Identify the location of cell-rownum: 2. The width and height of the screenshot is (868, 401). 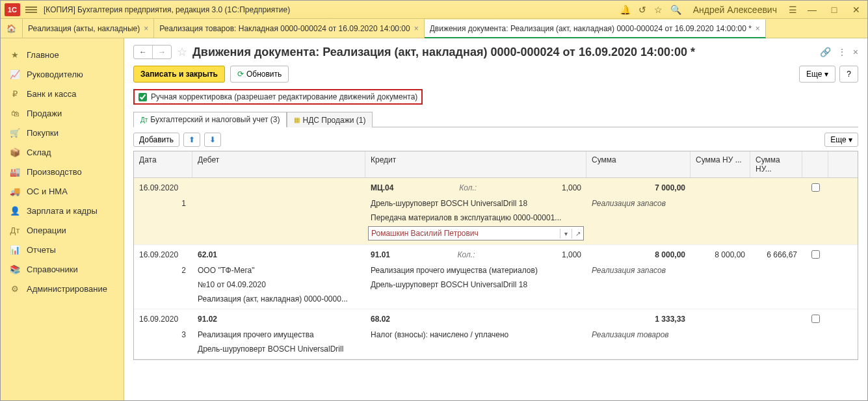
(163, 270).